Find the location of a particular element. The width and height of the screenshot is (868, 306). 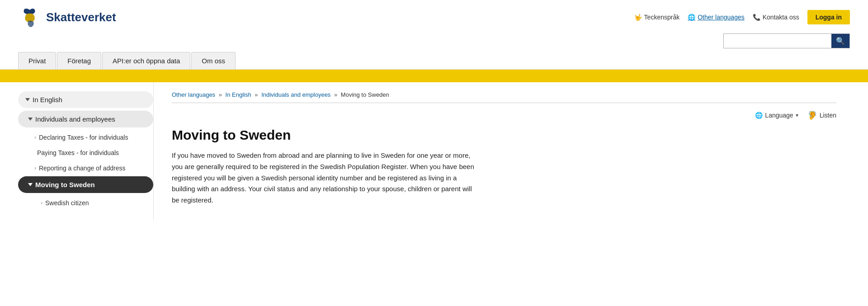

contact-action: 📞 Kontakta oss is located at coordinates (776, 17).